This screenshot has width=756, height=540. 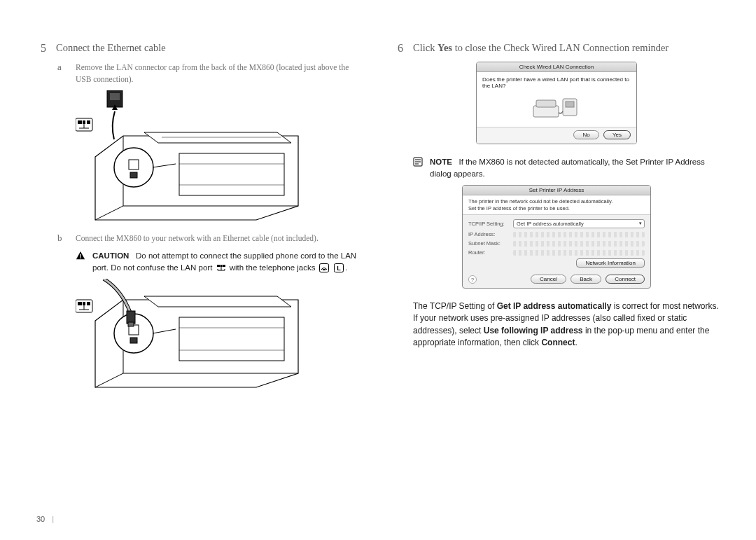 What do you see at coordinates (617, 134) in the screenshot?
I see `dialog1-yes-button: Yes` at bounding box center [617, 134].